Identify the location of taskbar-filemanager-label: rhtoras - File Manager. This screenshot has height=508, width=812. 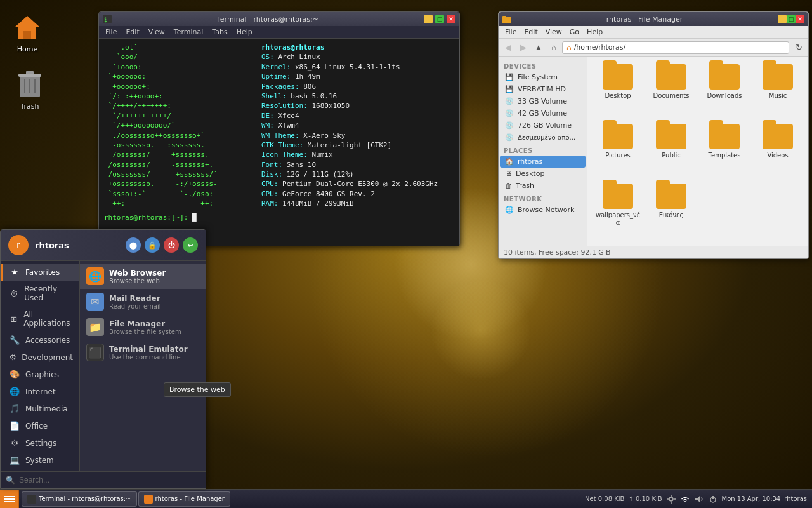
(190, 499).